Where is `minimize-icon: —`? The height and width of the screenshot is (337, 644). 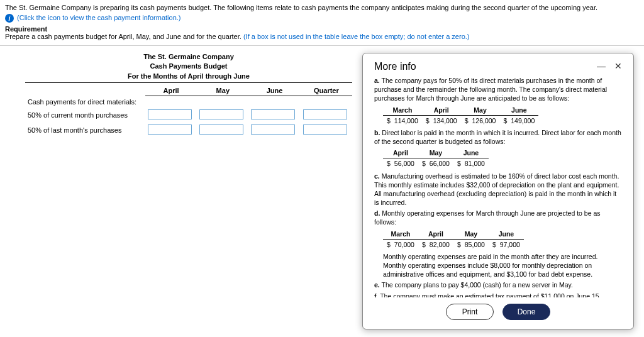
minimize-icon: — is located at coordinates (601, 66).